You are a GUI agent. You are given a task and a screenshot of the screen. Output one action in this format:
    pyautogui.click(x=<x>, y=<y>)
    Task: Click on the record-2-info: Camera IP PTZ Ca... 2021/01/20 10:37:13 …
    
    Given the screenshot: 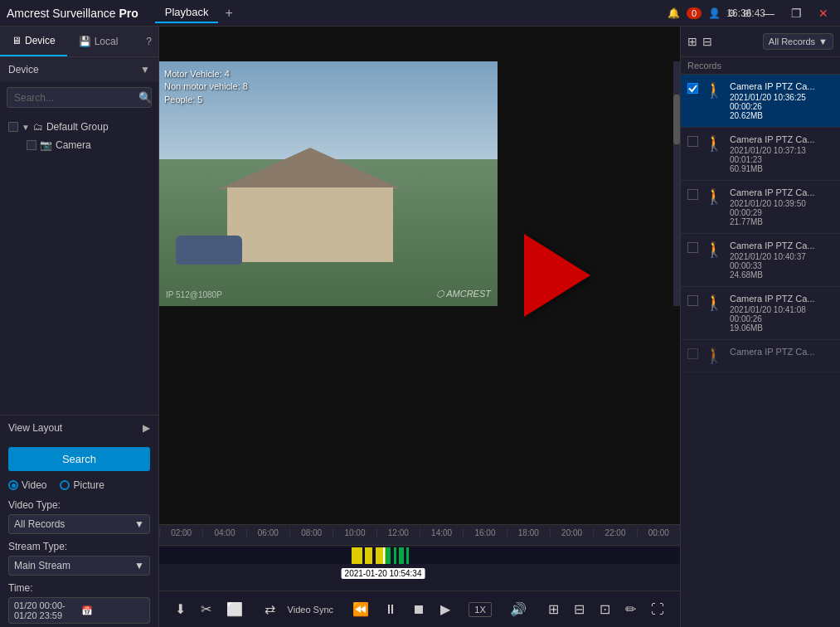 What is the action you would take?
    pyautogui.click(x=781, y=154)
    